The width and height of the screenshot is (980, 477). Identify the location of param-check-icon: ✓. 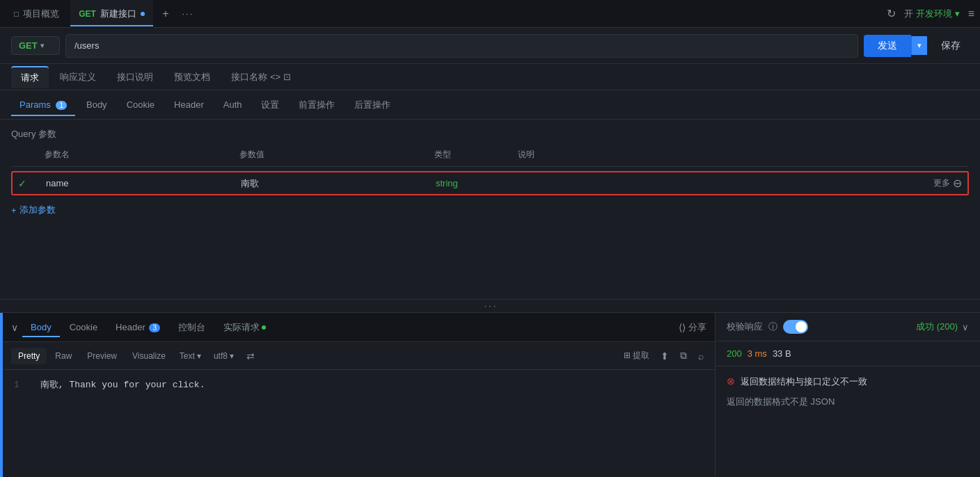
(22, 184).